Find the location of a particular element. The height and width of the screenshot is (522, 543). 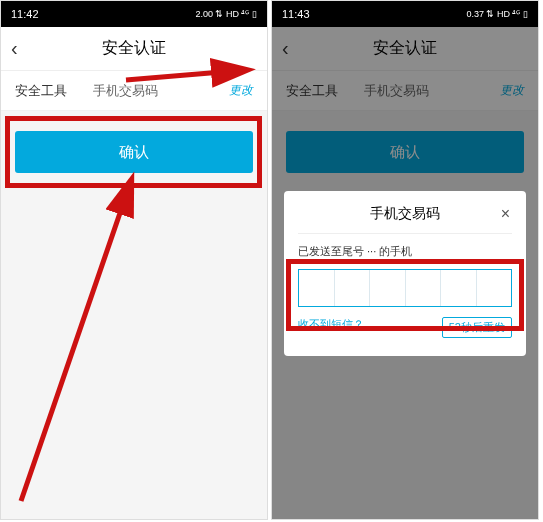

sms-code-input is located at coordinates (405, 288).